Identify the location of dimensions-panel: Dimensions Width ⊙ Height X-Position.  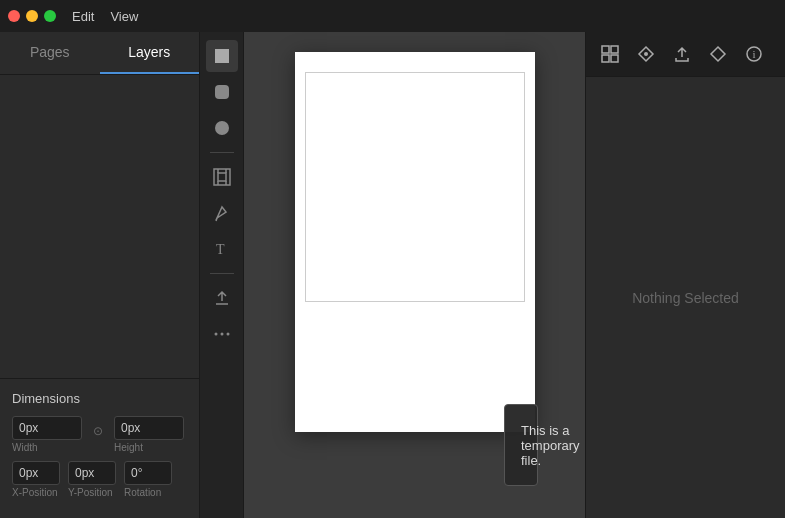
(100, 448).